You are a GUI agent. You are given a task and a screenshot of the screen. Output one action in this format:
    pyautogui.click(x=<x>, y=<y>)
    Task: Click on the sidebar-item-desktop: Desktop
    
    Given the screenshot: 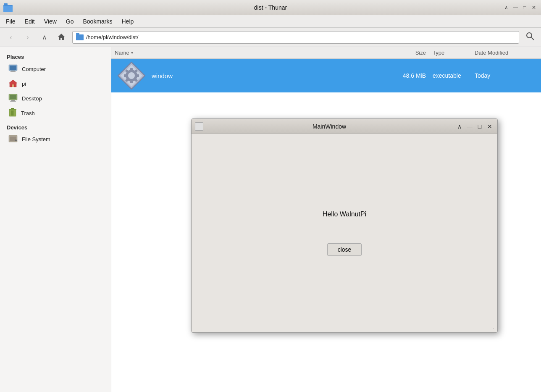 What is the action you would take?
    pyautogui.click(x=55, y=98)
    